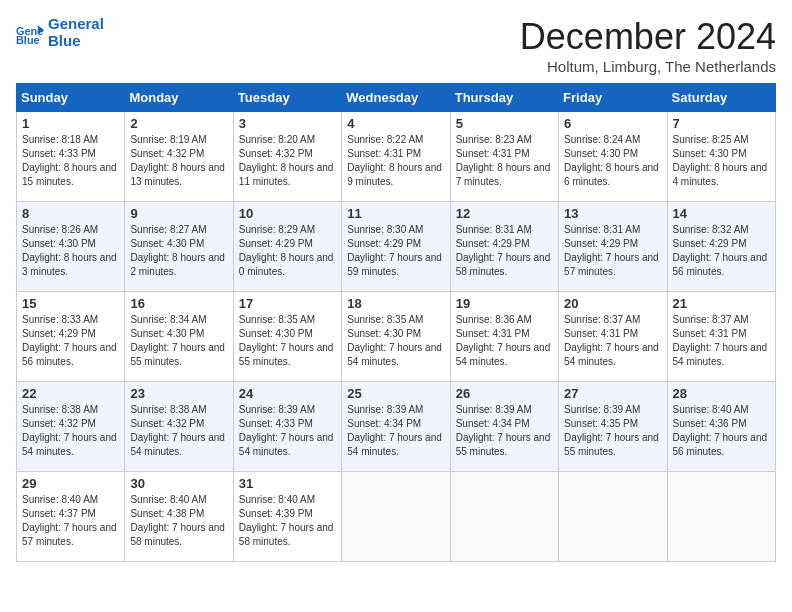 The image size is (792, 612). Describe the element at coordinates (179, 427) in the screenshot. I see `calendar-cell: 23 Sunrise: 8:38 AMSunset: 4:32 PMDaylig…` at that location.